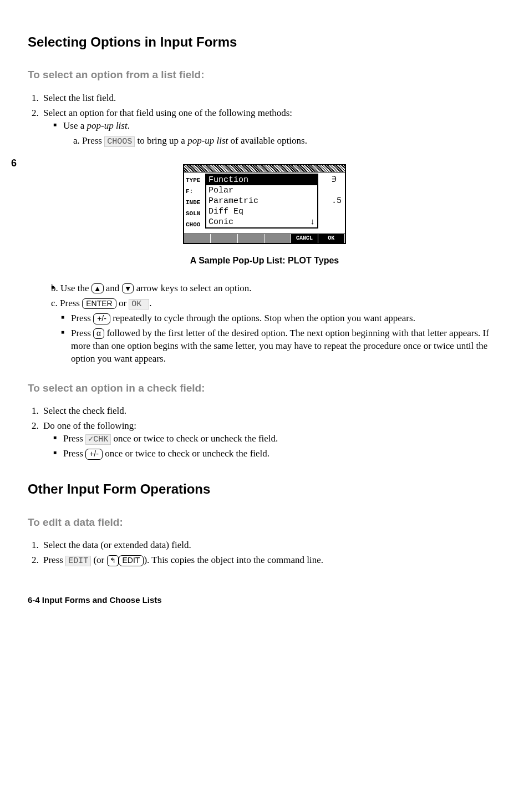  I want to click on section-heading-list-field: To select an option from a list field:, so click(264, 75).